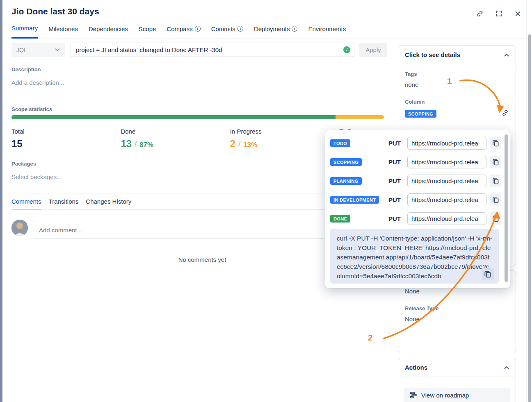 This screenshot has height=402, width=532. Describe the element at coordinates (57, 50) in the screenshot. I see `chevron-down-icon` at that location.